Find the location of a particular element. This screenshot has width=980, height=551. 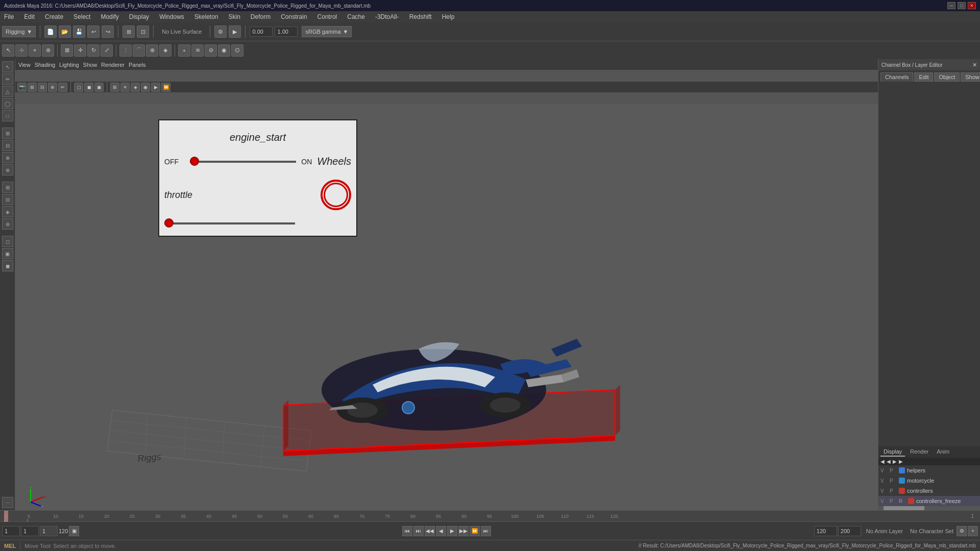

more-button: ⋯ is located at coordinates (8, 503).